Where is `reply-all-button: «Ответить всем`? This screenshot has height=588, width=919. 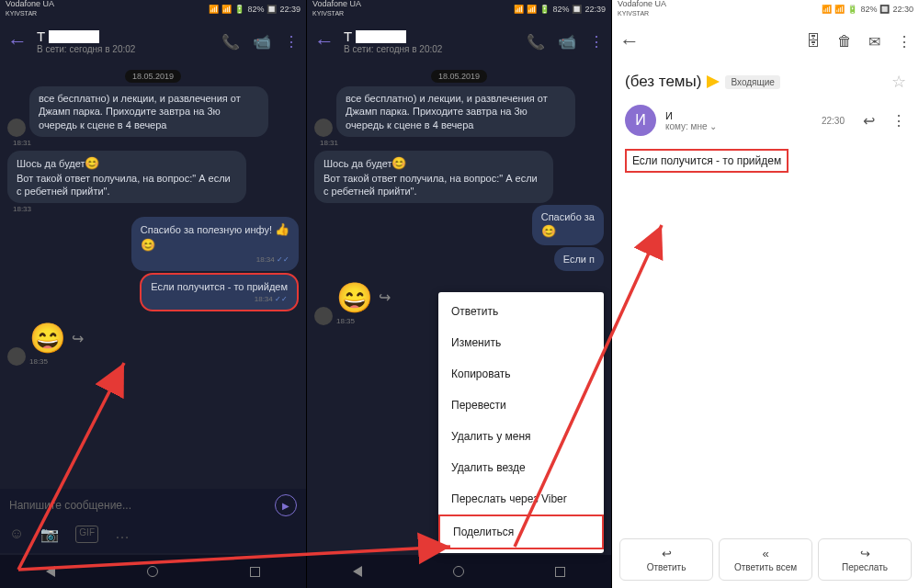
reply-all-button: «Ответить всем is located at coordinates (766, 560).